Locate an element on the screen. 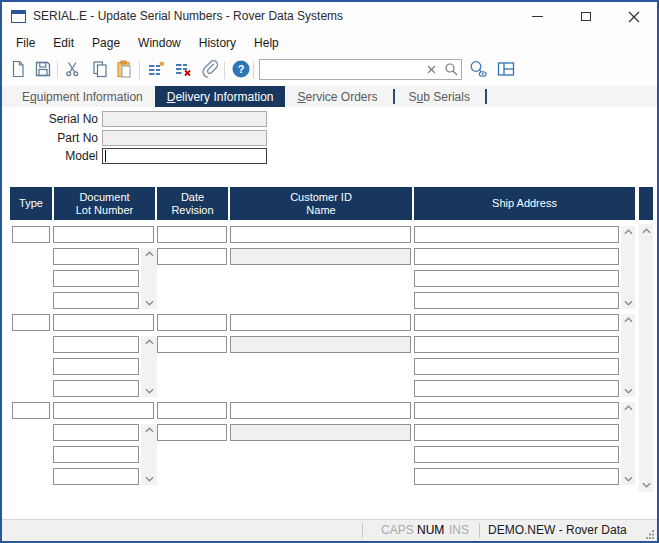 Image resolution: width=659 pixels, height=543 pixels. help-icon: ? is located at coordinates (241, 69).